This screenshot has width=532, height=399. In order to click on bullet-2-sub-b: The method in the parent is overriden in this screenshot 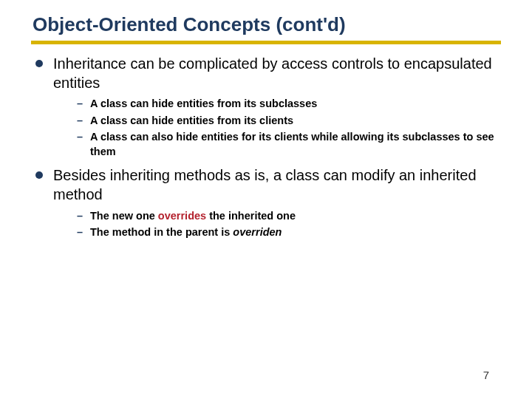, I will do `click(289, 233)`.